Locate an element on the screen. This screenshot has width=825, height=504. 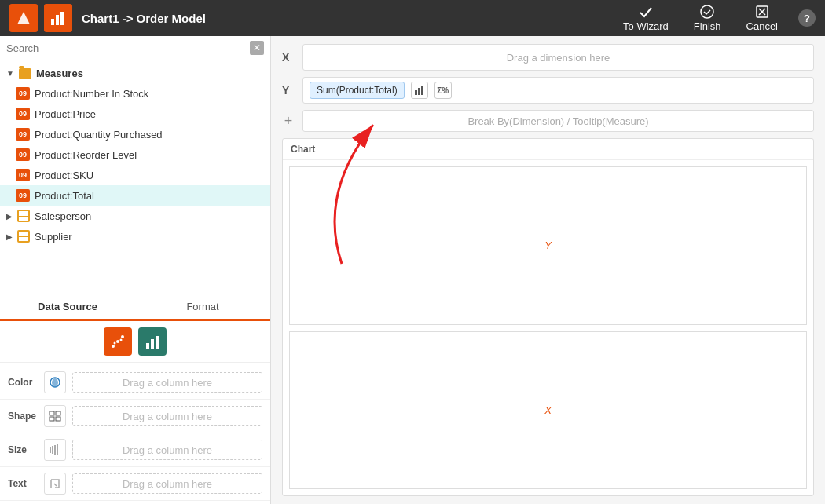
tree-item-product-reorder-level: 09 Product:Reorder Level is located at coordinates (135, 155).